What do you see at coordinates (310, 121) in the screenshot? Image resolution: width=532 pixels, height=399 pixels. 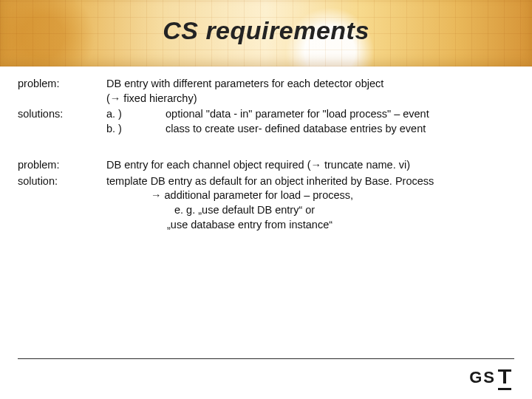 I see `block1-solutions-body: a. ) optional "data - in" parameter for …` at bounding box center [310, 121].